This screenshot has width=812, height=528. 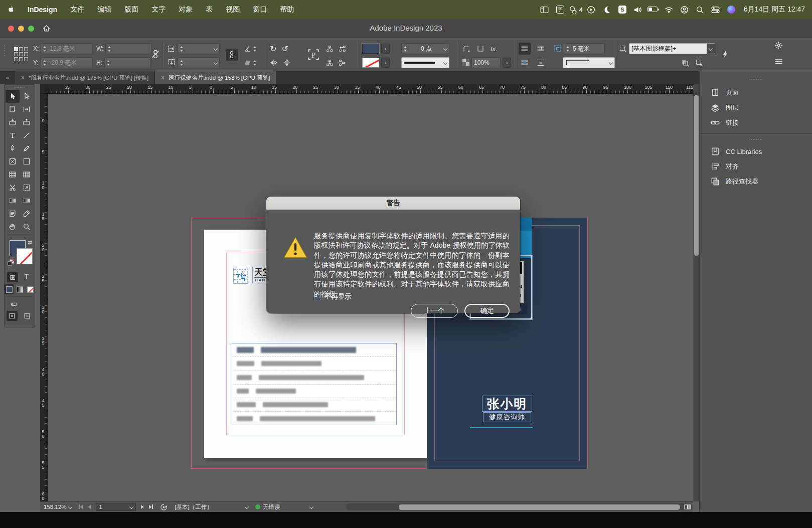 I want to click on spread-view-icon, so click(x=688, y=507).